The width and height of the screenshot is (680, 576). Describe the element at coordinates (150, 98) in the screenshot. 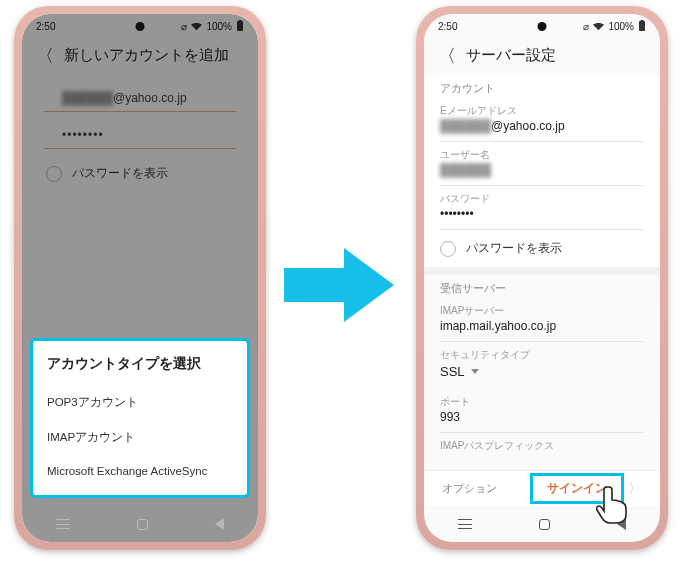

I see `email-suffix: @yahoo.co.jp` at that location.